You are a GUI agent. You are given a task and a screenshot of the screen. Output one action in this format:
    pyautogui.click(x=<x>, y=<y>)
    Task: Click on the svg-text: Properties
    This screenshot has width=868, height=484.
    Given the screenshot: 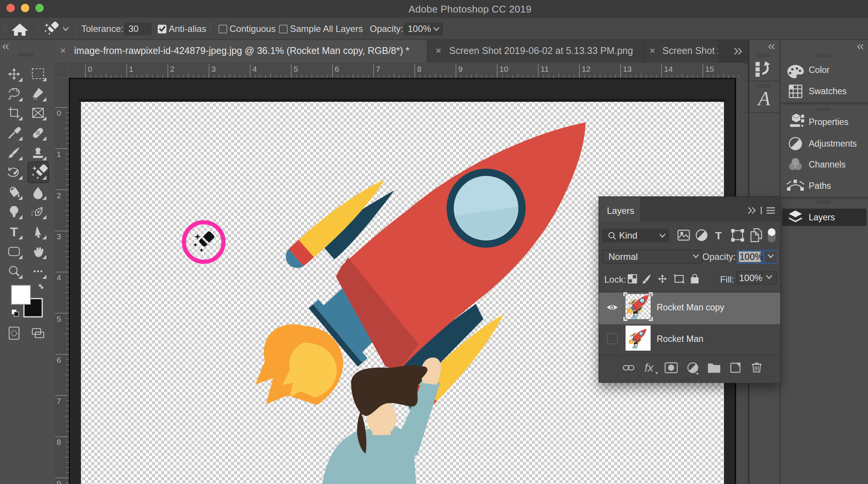 What is the action you would take?
    pyautogui.click(x=828, y=122)
    